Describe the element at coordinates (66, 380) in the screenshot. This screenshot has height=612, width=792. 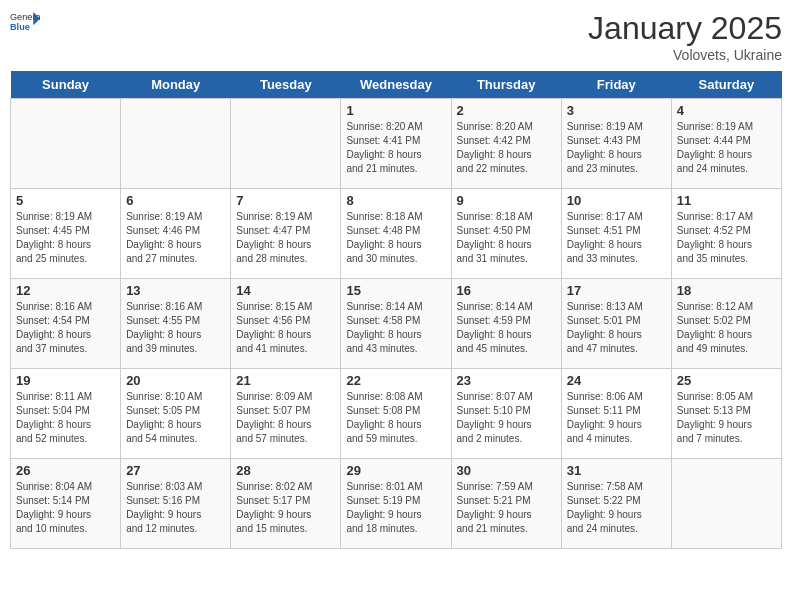
I see `date-number: 19` at that location.